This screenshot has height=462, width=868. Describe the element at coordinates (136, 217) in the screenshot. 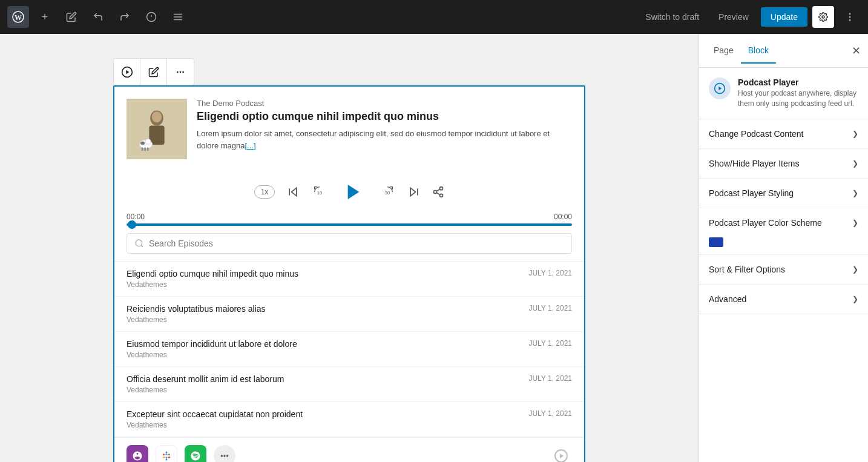

I see `current-time: 00:00` at that location.